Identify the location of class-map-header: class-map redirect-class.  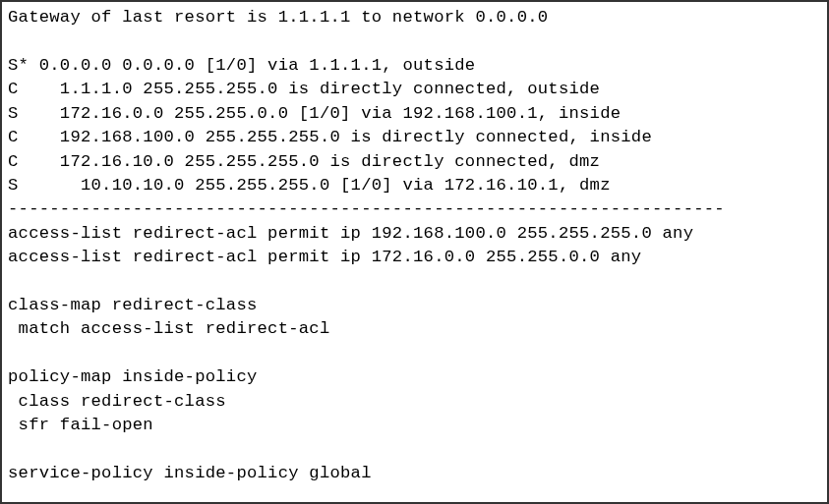
(133, 305).